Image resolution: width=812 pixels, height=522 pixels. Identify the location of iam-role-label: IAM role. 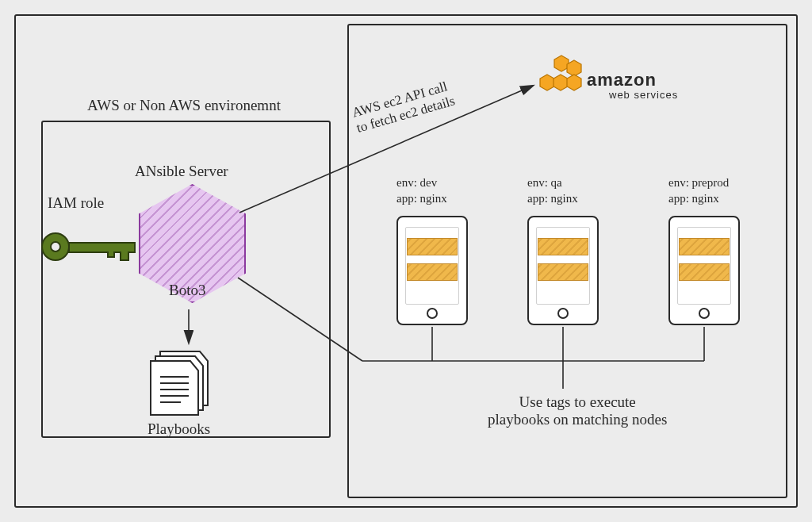
(76, 203).